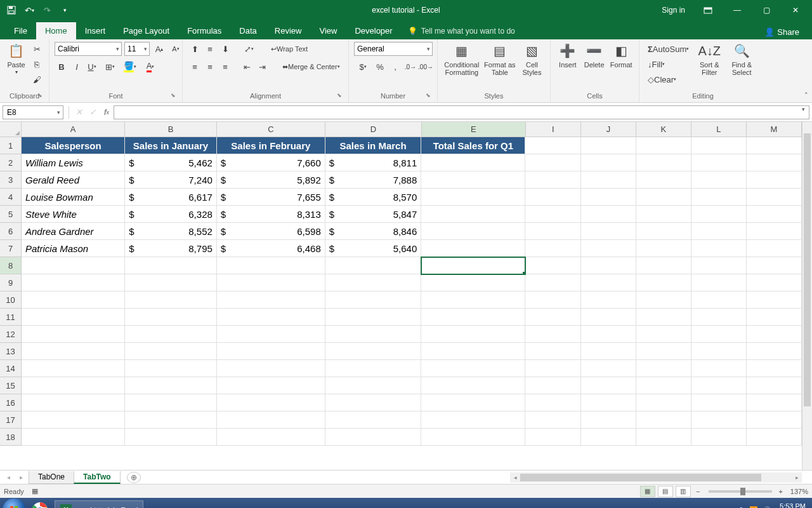 Image resolution: width=812 pixels, height=508 pixels. What do you see at coordinates (393, 49) in the screenshot?
I see `number-format-combo: General` at bounding box center [393, 49].